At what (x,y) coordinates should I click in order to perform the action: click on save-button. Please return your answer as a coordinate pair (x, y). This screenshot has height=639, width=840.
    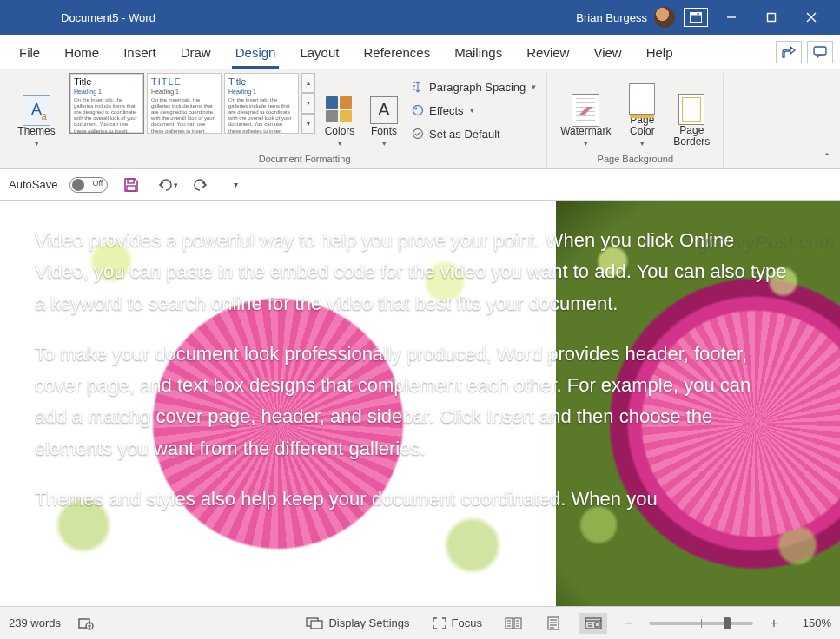
    Looking at the image, I should click on (131, 185).